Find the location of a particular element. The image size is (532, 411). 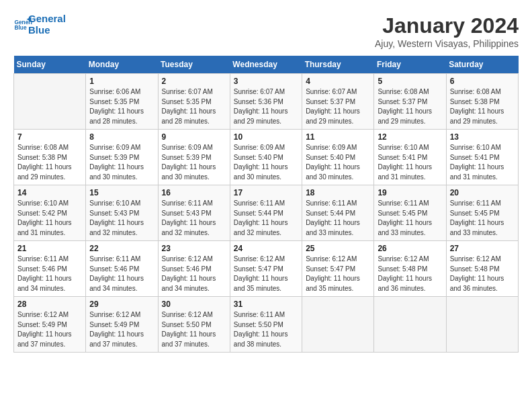

svg-text: Blue is located at coordinates (20, 28).